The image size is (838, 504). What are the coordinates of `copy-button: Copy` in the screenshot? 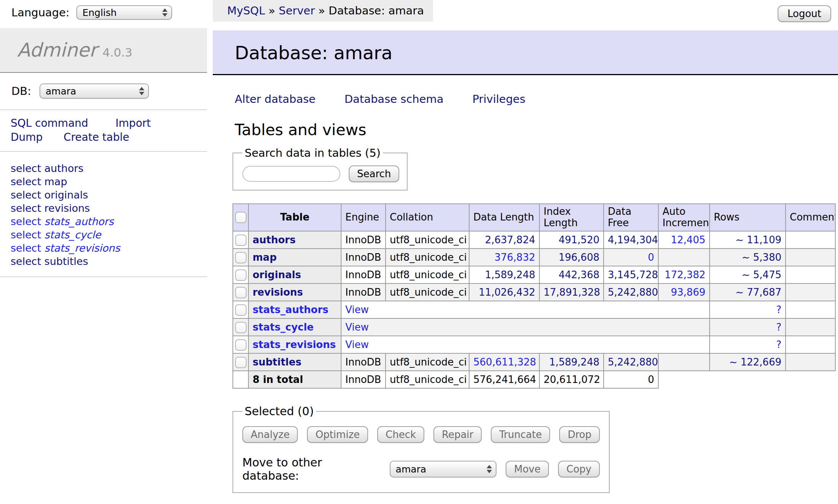 It's located at (579, 469).